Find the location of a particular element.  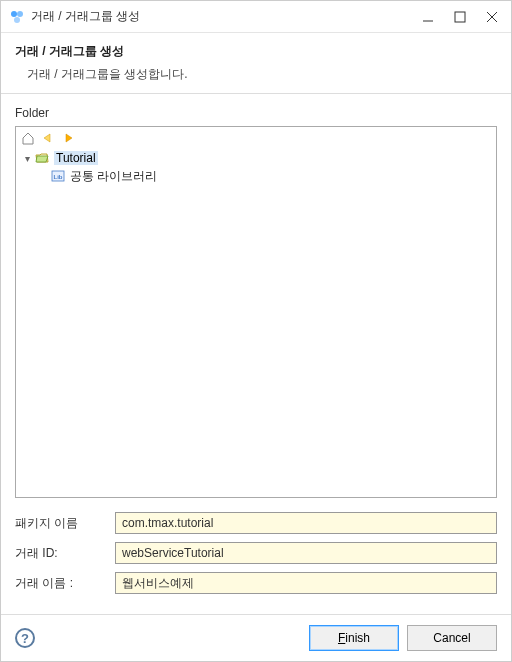

tree-node-label: Tutorial is located at coordinates (76, 158).